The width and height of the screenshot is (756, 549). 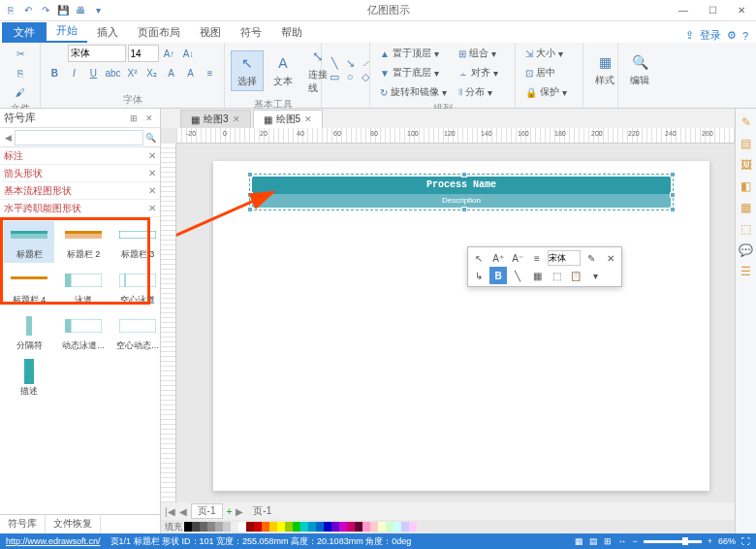 What do you see at coordinates (29, 287) in the screenshot?
I see `symbol-item: 标题栏 4` at bounding box center [29, 287].